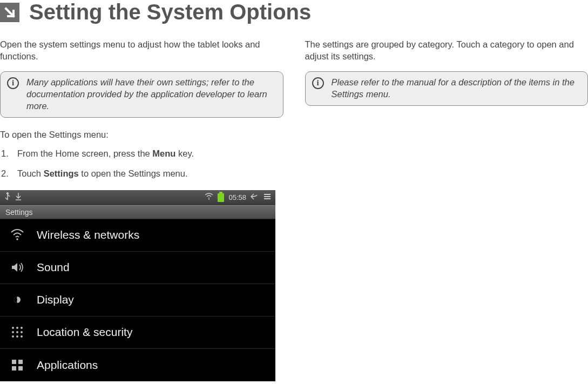  I want to click on header-arrow-icon, so click(10, 12).